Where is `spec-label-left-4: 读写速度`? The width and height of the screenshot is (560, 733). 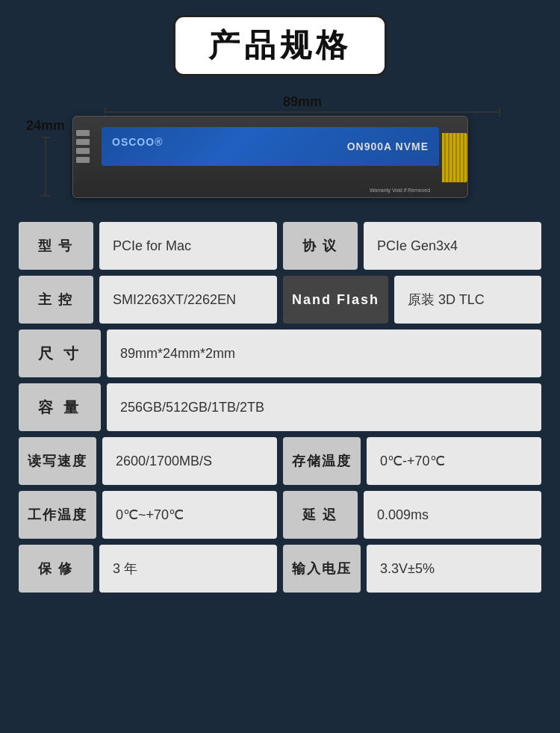
spec-label-left-4: 读写速度 is located at coordinates (57, 461).